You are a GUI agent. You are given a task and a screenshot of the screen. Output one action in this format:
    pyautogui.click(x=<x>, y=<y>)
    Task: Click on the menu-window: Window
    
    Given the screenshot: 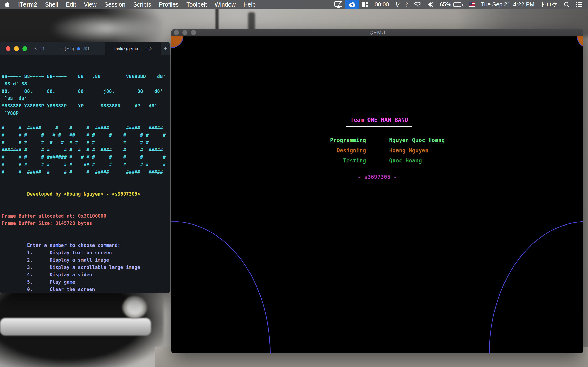 What is the action you would take?
    pyautogui.click(x=225, y=4)
    